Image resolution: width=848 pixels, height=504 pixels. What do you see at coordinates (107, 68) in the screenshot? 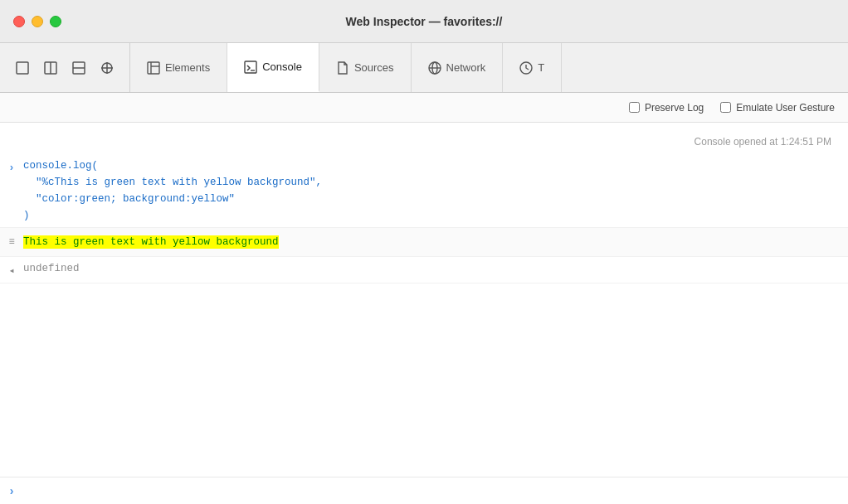
I see `element-picker-icon` at bounding box center [107, 68].